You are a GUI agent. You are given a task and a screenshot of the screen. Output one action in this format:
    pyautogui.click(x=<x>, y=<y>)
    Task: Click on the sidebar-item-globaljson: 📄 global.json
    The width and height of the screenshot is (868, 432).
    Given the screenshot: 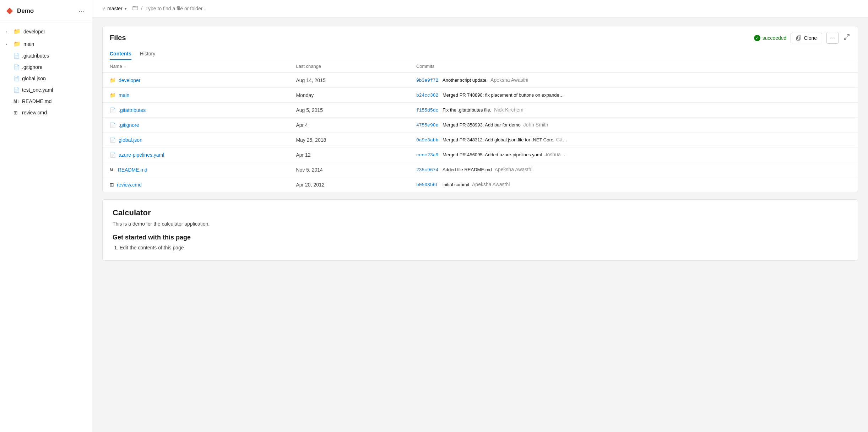 What is the action you would take?
    pyautogui.click(x=46, y=79)
    